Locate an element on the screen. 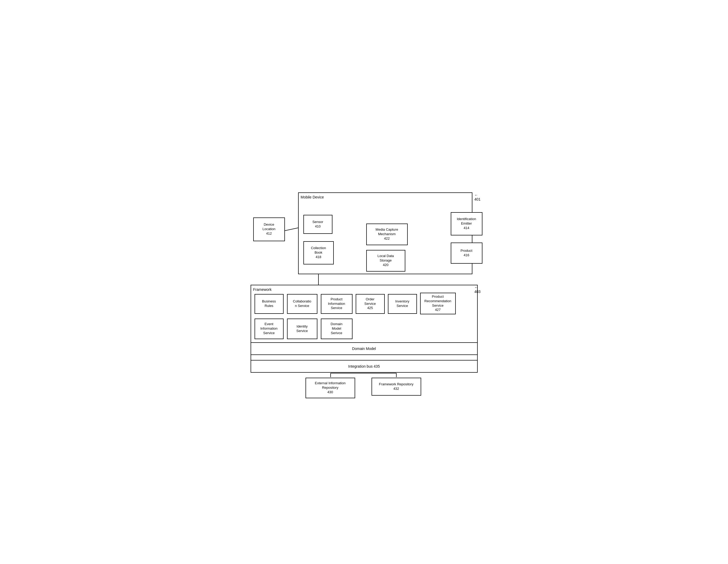  collaboration-service-label: Collaboration Service is located at coordinates (302, 304).